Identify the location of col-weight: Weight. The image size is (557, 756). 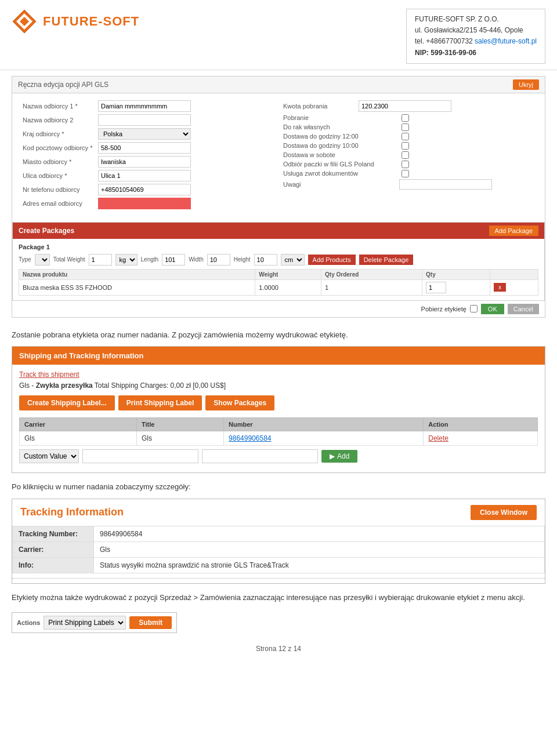
(288, 274).